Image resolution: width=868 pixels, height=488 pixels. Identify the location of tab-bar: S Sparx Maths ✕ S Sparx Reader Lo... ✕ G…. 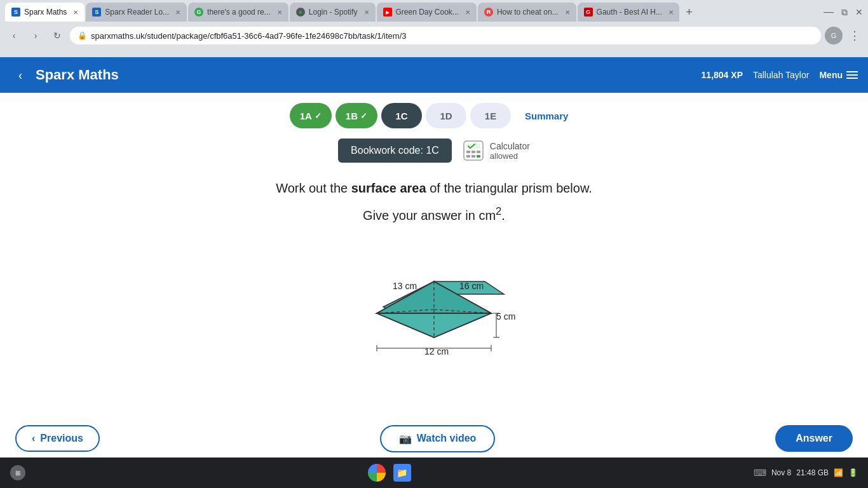
(434, 12).